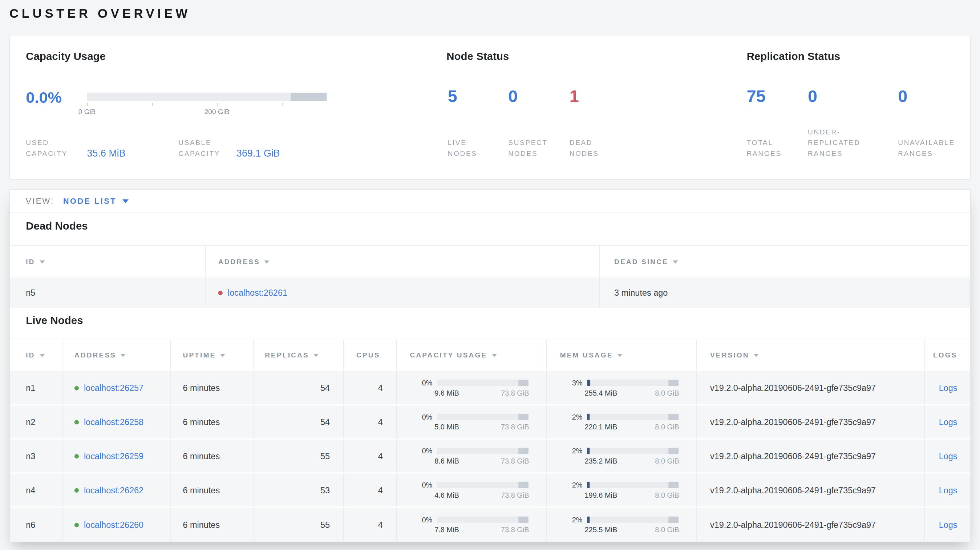 The width and height of the screenshot is (980, 550). I want to click on live-nodes-label: LIVE NODES, so click(470, 148).